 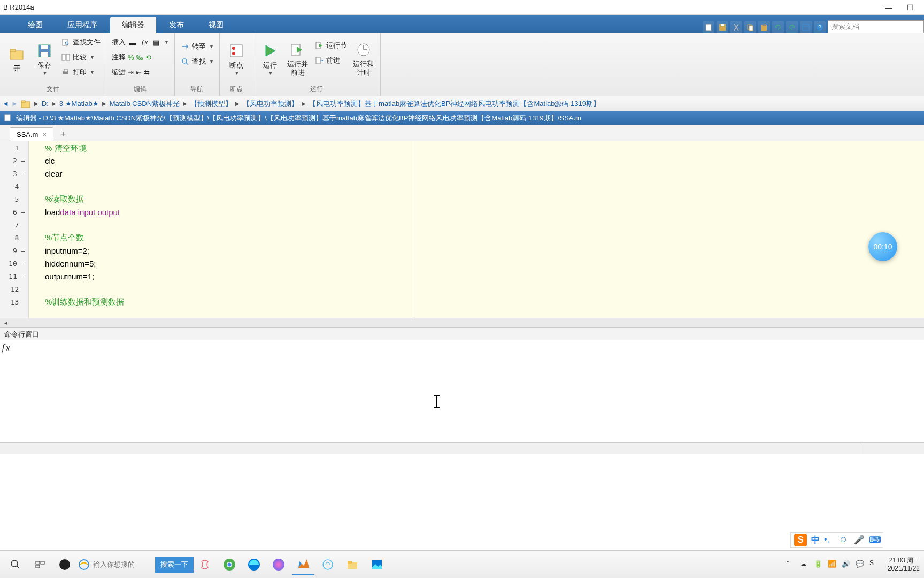 I want to click on photos-icon, so click(x=377, y=565).